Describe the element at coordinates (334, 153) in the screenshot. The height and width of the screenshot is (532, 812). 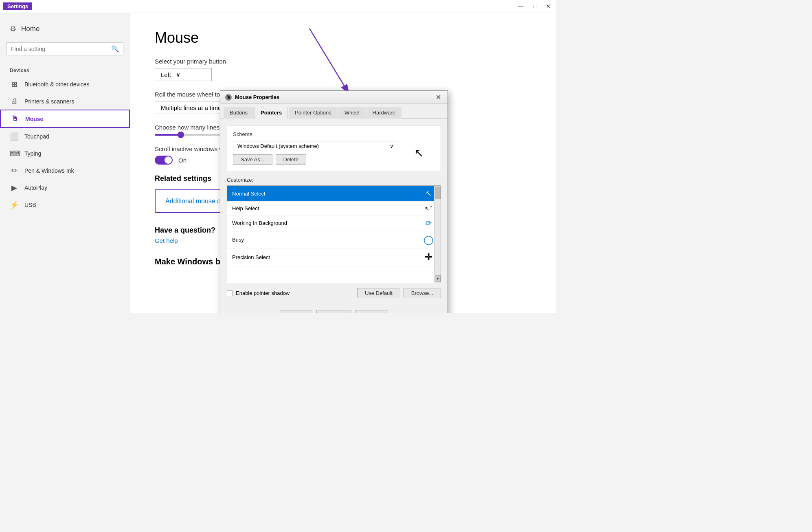
I see `scheme-row: Windows Default (system scheme) ∨ Save A…` at that location.